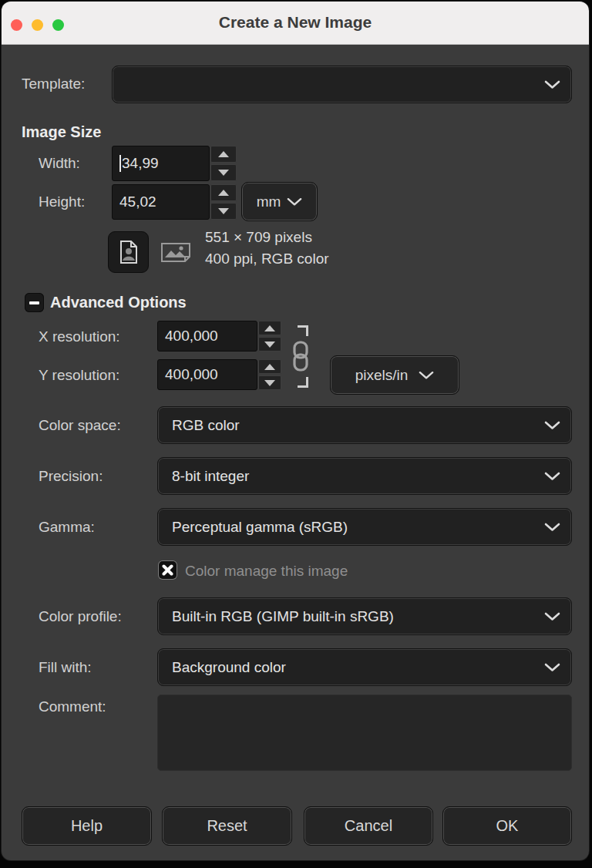  I want to click on color-profile-dropdown: Built-in RGB (GIMP built-in sRGB), so click(365, 617).